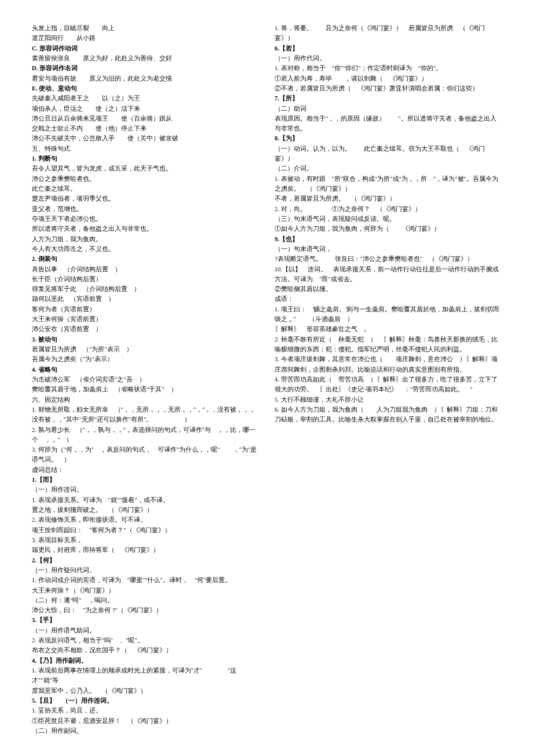 The width and height of the screenshot is (533, 756). What do you see at coordinates (145, 455) in the screenshot?
I see `text-line: 3. 何辞为（"何，，为" ，表反问的句式， 可译作"为什么，，呢" ，"为"是…` at bounding box center [145, 455].